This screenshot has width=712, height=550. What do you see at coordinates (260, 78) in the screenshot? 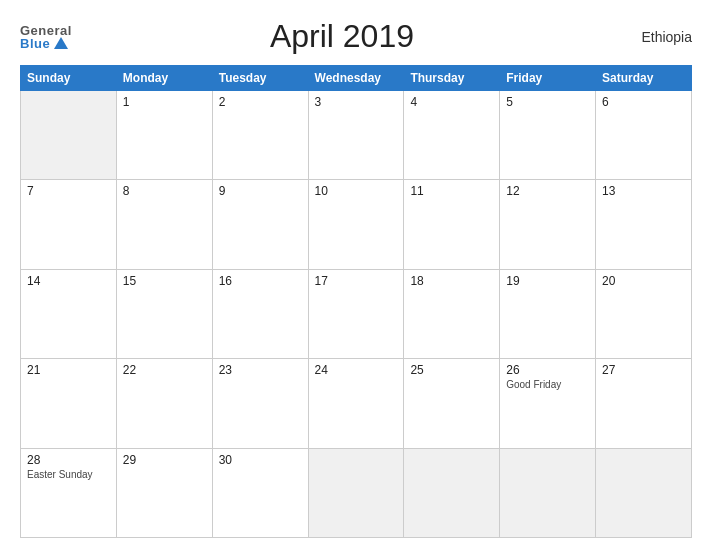
I see `weekday-header-tuesday: Tuesday` at bounding box center [260, 78].